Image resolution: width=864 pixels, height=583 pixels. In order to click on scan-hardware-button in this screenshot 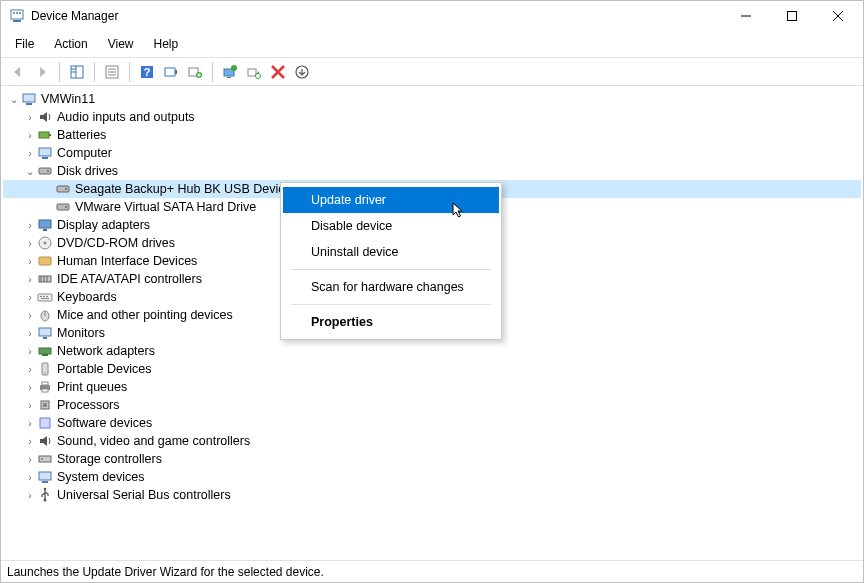, I will do `click(171, 72)`.